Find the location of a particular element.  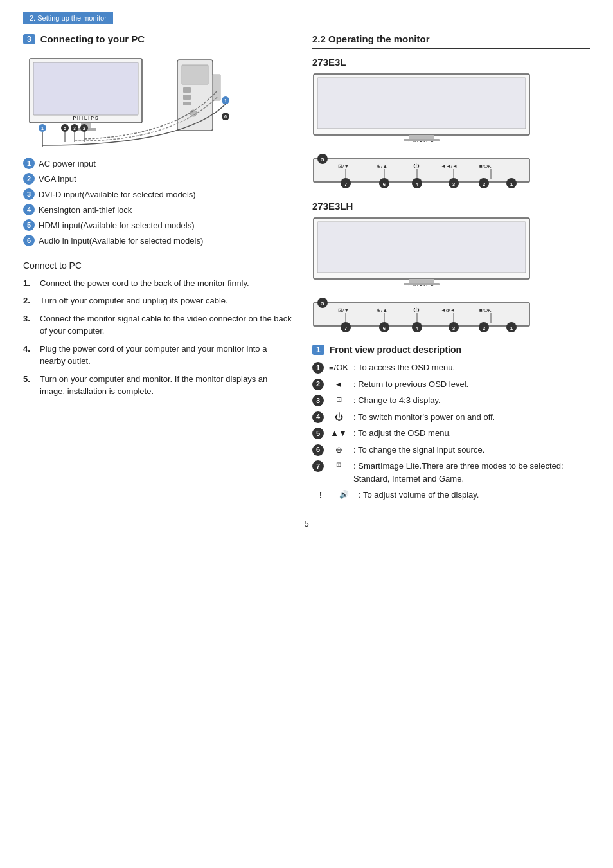

step-4: 4. Plug the power cord of your computer … is located at coordinates (158, 355).